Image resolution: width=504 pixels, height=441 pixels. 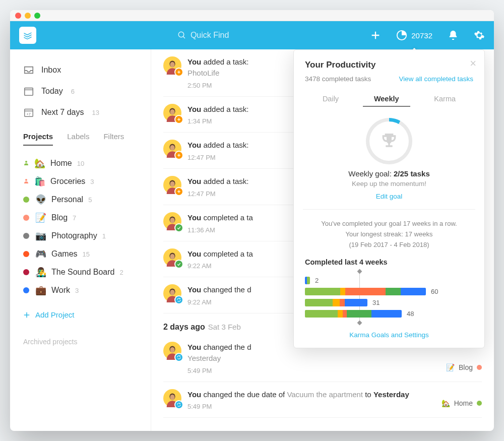 I want to click on tab-filters: Filters, so click(x=114, y=139).